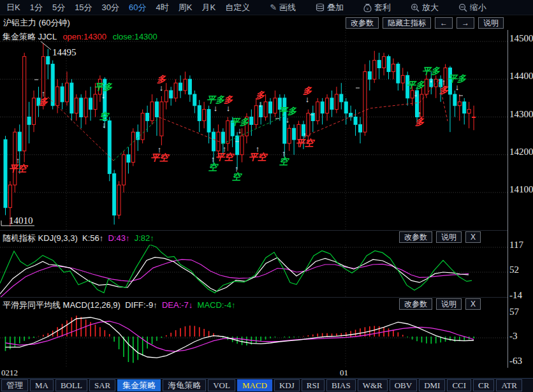 Image resolution: width=533 pixels, height=392 pixels. I want to click on macd-axis--3: -3, so click(514, 337).